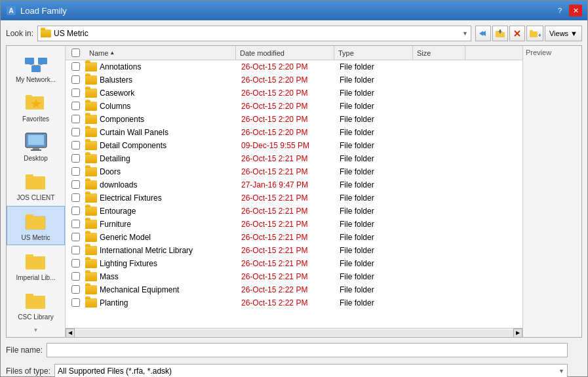 This screenshot has height=377, width=588. I want to click on file-name-cell: Doors, so click(168, 172).